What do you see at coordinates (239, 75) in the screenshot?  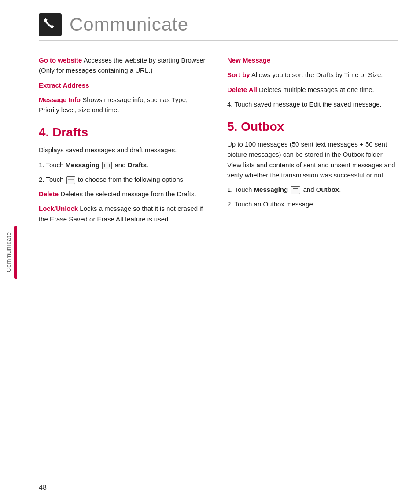 I see `sort-by-label: Sort by` at bounding box center [239, 75].